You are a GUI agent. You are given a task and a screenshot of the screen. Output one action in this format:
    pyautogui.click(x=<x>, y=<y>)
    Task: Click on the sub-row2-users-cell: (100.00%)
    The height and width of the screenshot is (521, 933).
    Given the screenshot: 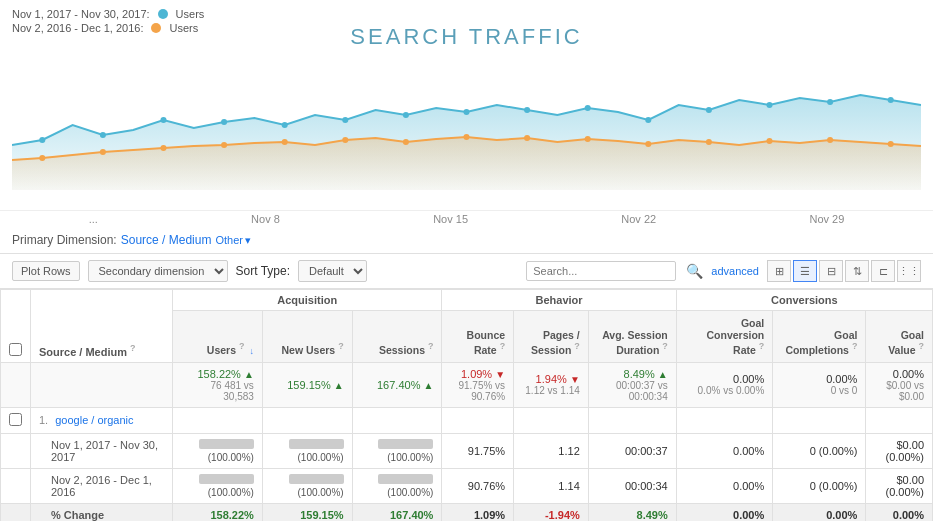 What is the action you would take?
    pyautogui.click(x=218, y=486)
    